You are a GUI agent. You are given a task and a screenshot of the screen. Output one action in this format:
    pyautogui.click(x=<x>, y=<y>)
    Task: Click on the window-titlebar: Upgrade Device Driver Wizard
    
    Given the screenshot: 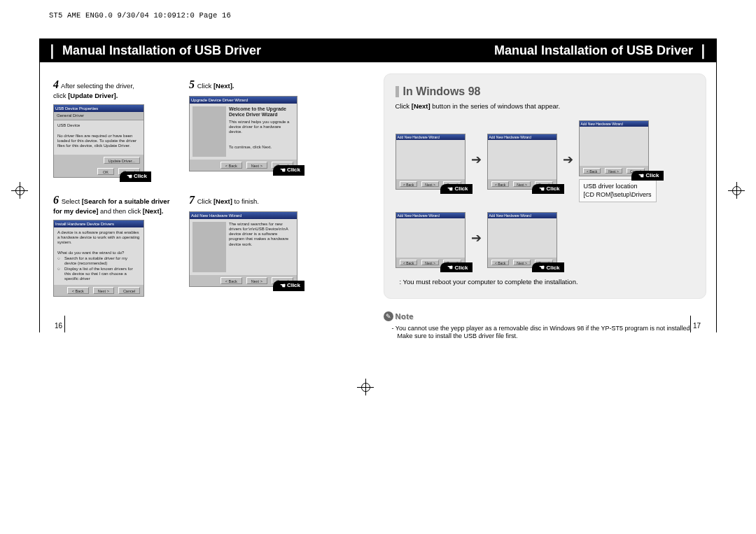 What is the action you would take?
    pyautogui.click(x=244, y=100)
    